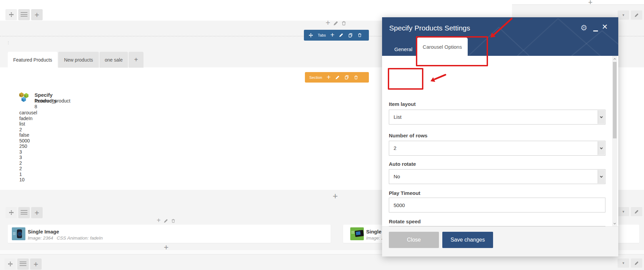 This screenshot has height=270, width=644. What do you see at coordinates (36, 107) in the screenshot?
I see `module-count: 8` at bounding box center [36, 107].